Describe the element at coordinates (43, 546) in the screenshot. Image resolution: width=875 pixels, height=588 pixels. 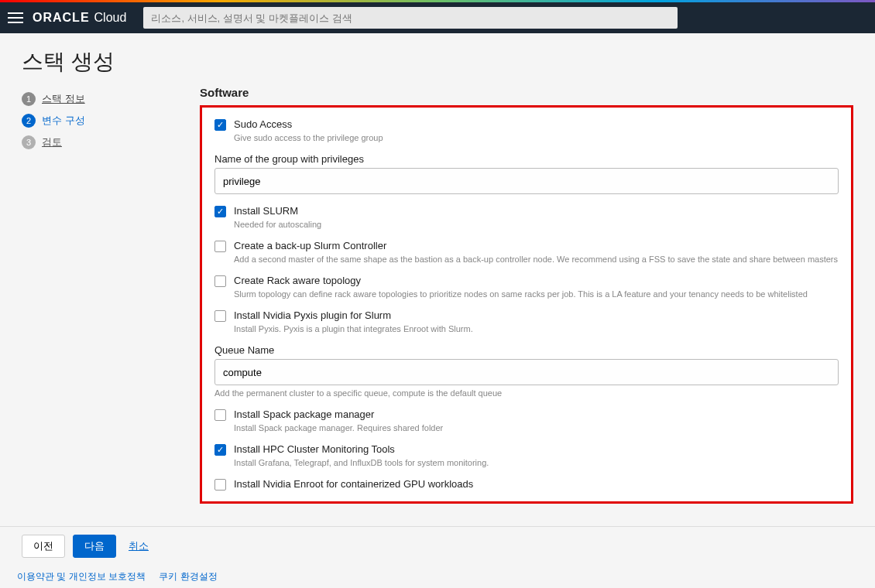
I see `previous-button: 이전` at that location.